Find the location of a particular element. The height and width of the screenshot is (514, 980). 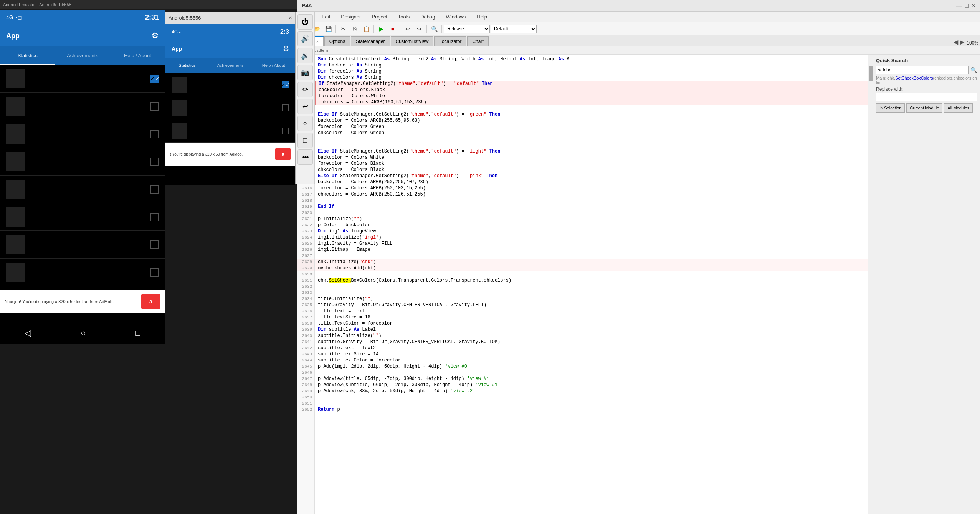

code-line-2601: forecolor = Colors.White is located at coordinates (591, 96).